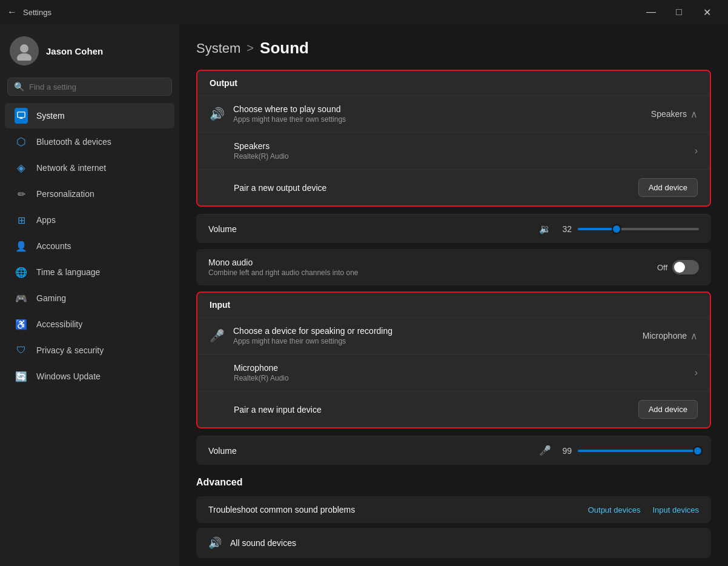  I want to click on time-icon: 🌐, so click(21, 272).